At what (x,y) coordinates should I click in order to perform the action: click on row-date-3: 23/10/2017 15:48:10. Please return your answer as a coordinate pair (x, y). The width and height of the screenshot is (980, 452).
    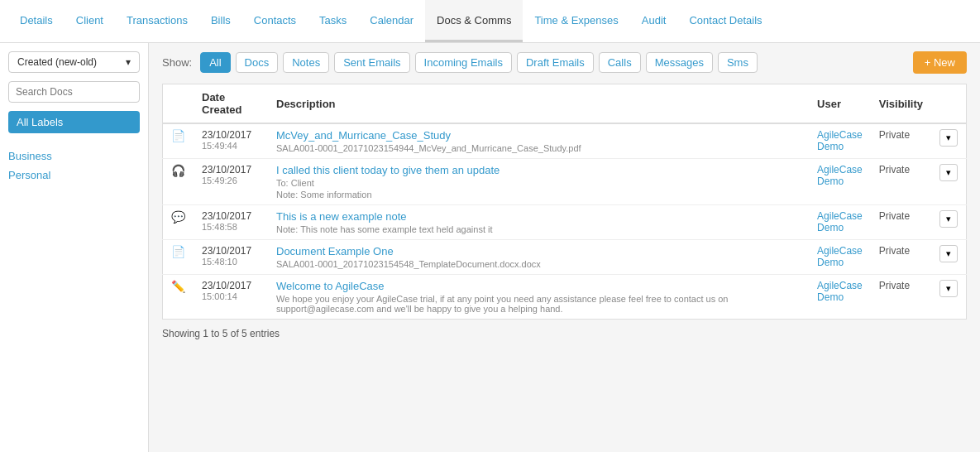
    Looking at the image, I should click on (231, 257).